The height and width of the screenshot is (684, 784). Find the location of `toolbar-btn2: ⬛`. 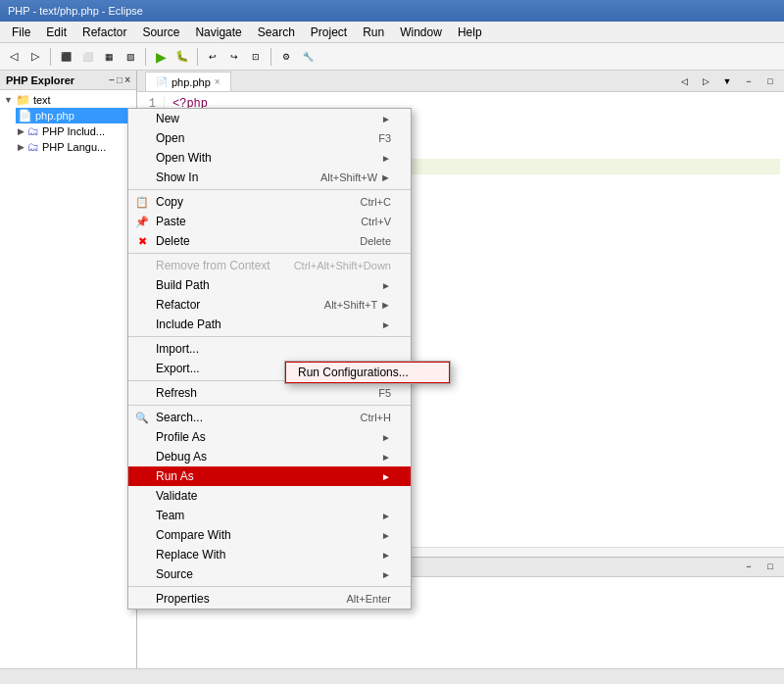

toolbar-btn2: ⬛ is located at coordinates (66, 57).